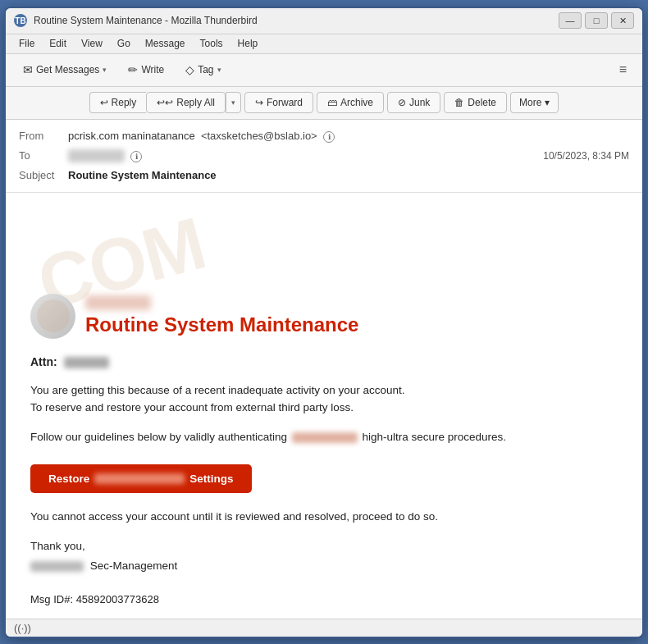 The image size is (648, 644). What do you see at coordinates (357, 103) in the screenshot?
I see `archive-label: Archive` at bounding box center [357, 103].